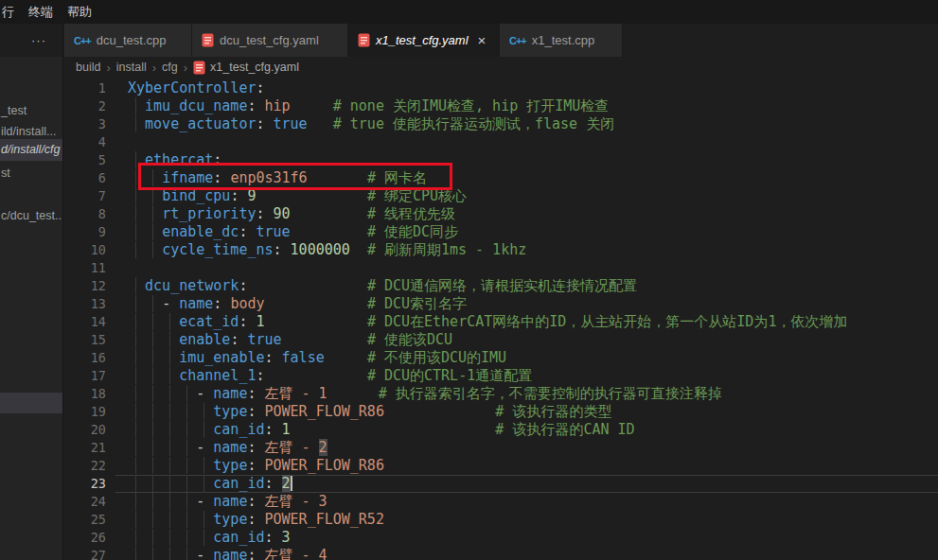 This screenshot has width=938, height=560. What do you see at coordinates (533, 537) in the screenshot?
I see `code-text: can_id: 3` at bounding box center [533, 537].